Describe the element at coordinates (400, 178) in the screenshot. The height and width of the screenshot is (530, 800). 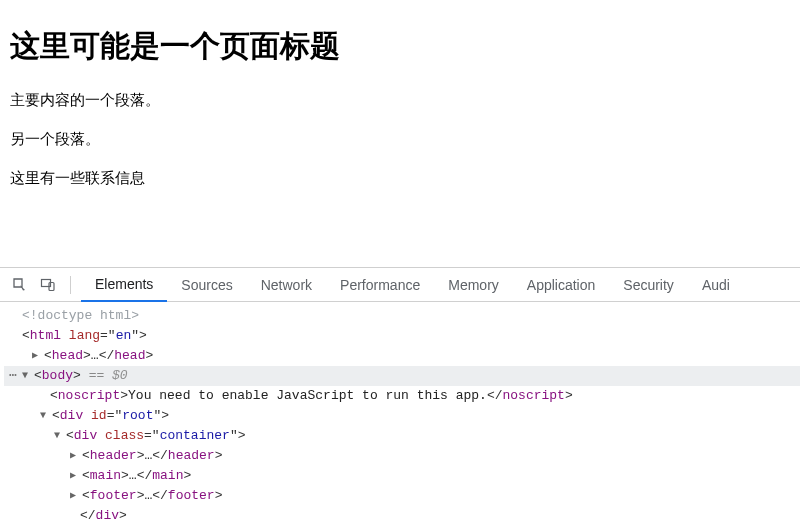
I see `contact-info: 这里有一些联系信息` at that location.